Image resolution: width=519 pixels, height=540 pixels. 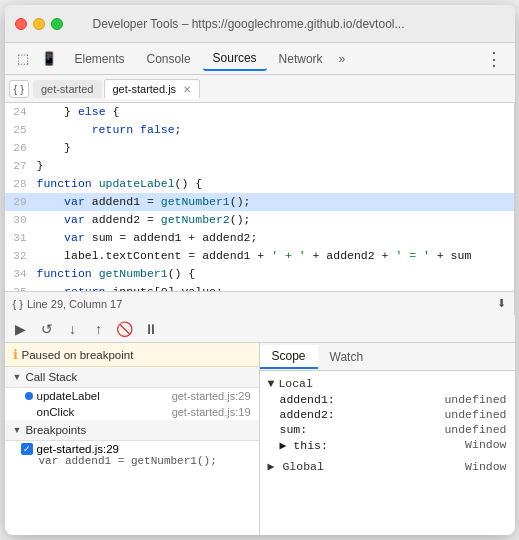 I want to click on scope-content: ▼ Local addend1: undefined addend2: unde…, so click(x=388, y=453).